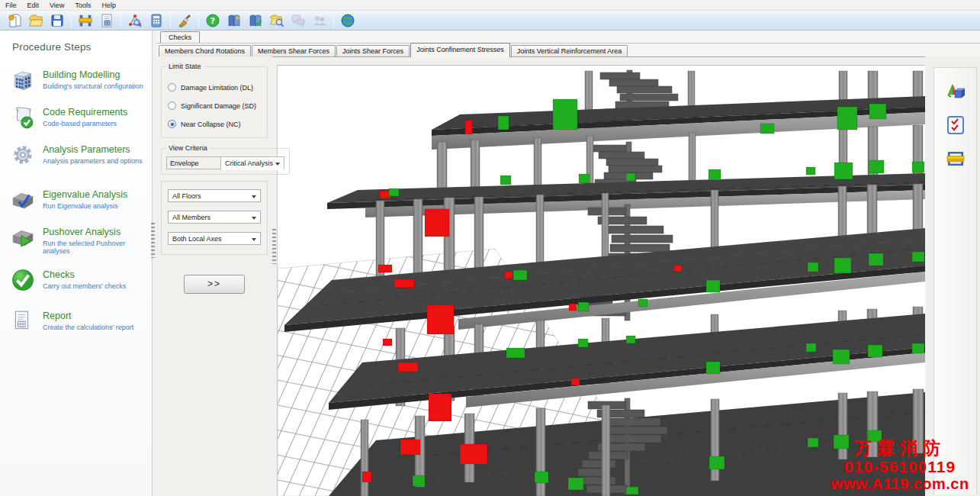  Describe the element at coordinates (373, 50) in the screenshot. I see `subtab-joints-shear-forces: Joints Shear Forces` at that location.